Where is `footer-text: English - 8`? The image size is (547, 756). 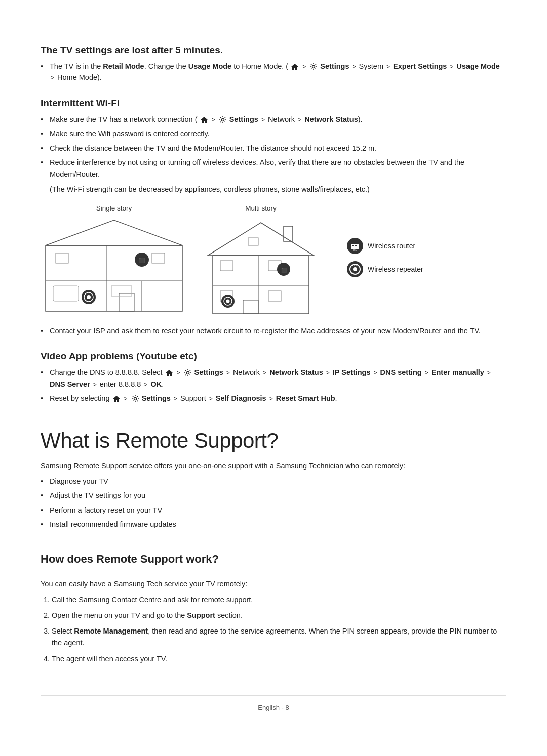
footer-text: English - 8 is located at coordinates (274, 707).